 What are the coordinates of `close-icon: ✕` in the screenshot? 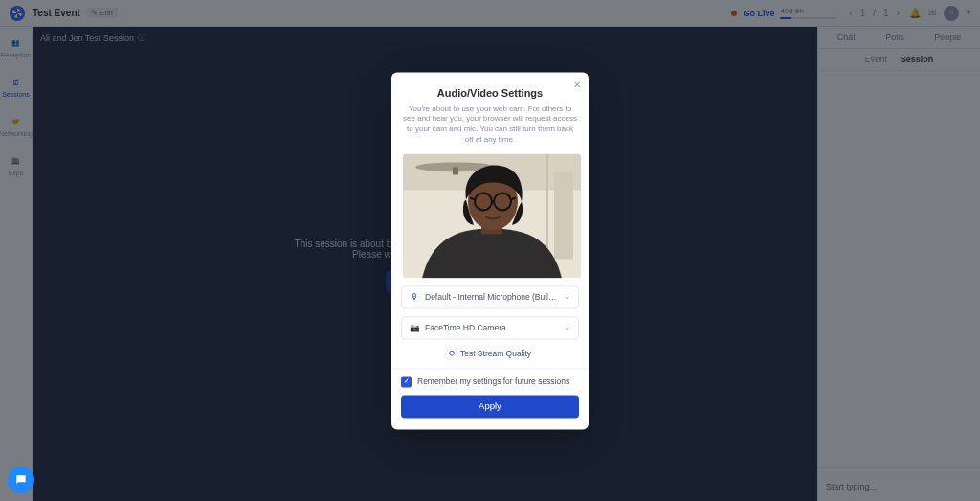 It's located at (577, 84).